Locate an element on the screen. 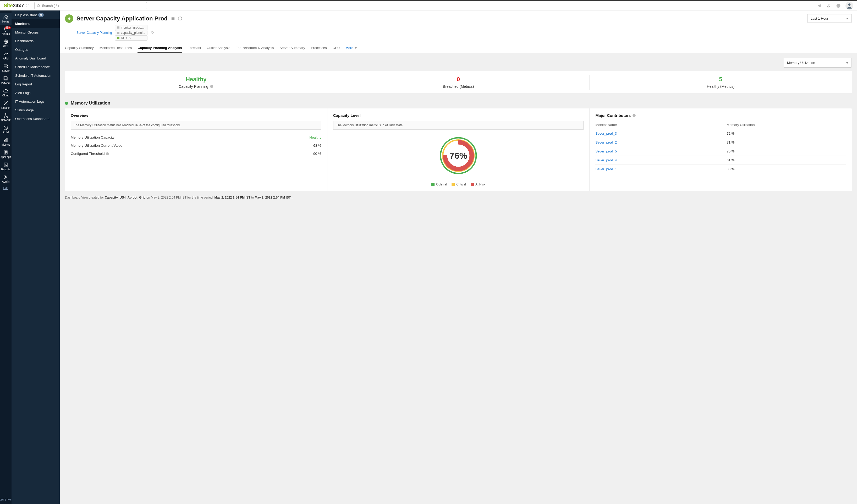  iconbar-item-network: Network is located at coordinates (6, 117).